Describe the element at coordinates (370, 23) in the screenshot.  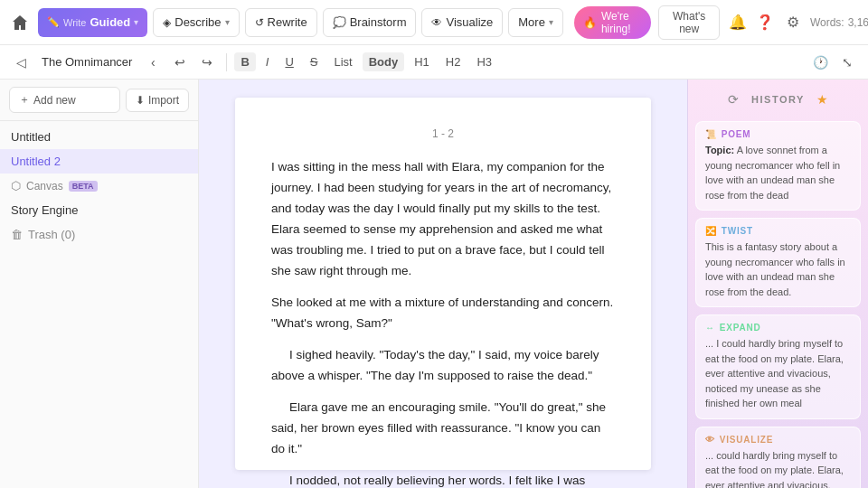
I see `brainstorm-button: 💭 Brainstorm` at that location.